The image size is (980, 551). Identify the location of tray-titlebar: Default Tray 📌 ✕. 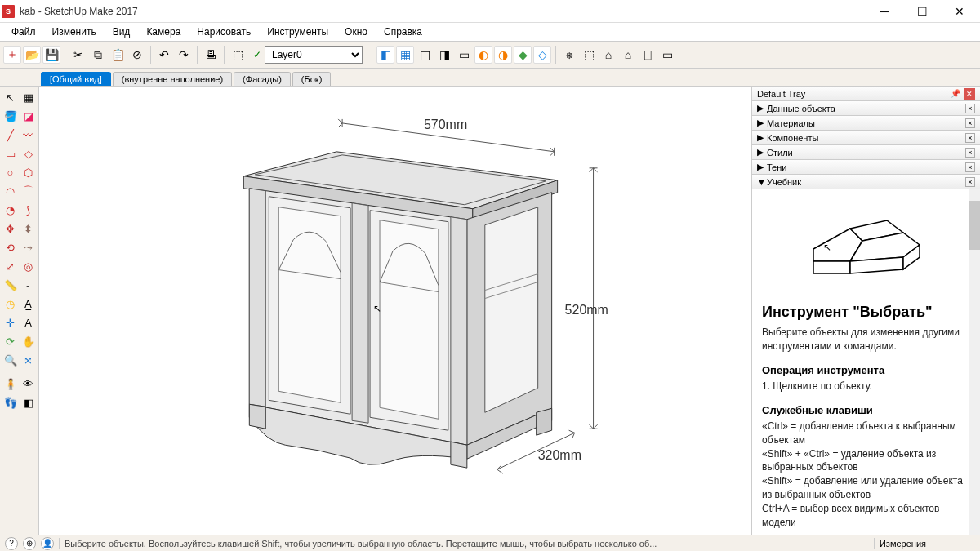
(866, 94).